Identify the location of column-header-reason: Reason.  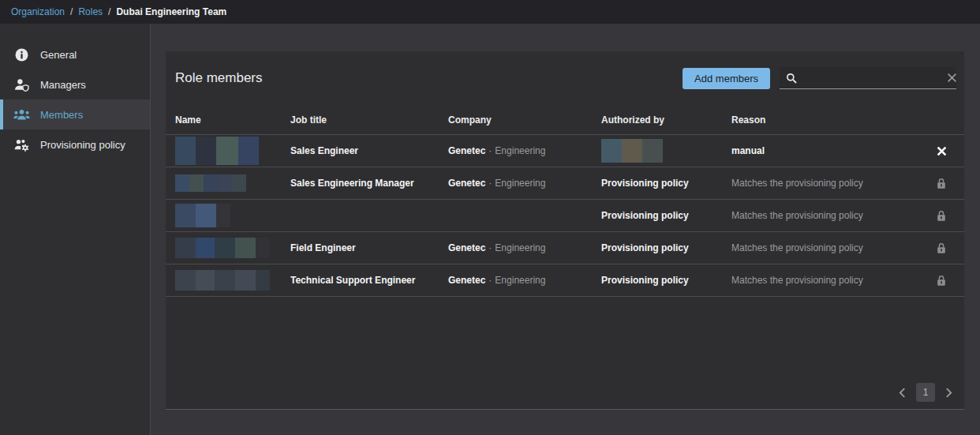
(830, 120).